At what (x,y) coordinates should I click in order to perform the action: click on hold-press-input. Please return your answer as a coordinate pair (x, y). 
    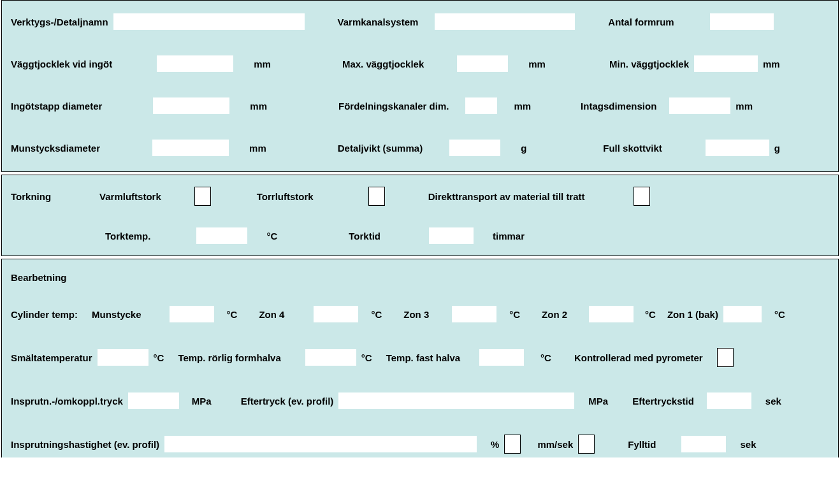
    Looking at the image, I should click on (456, 401).